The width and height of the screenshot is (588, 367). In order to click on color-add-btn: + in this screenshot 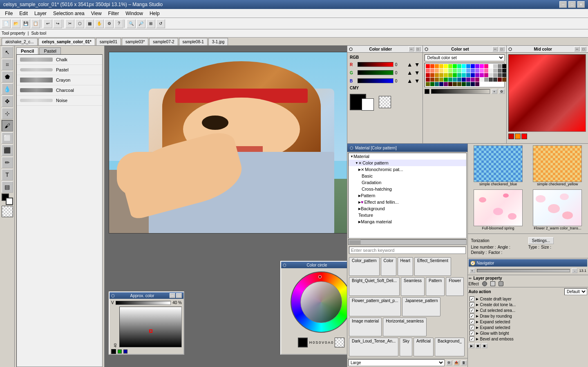, I will do `click(494, 91)`.